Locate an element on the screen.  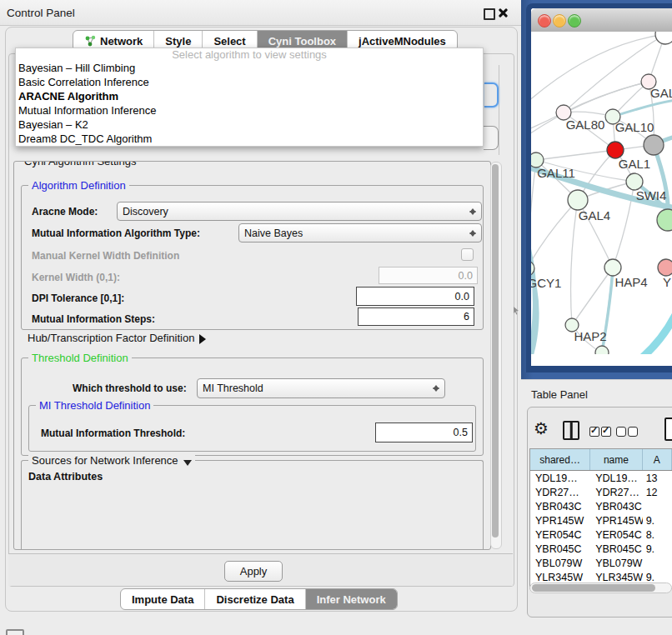
table-row: YER054CYER054C8. is located at coordinates (601, 535).